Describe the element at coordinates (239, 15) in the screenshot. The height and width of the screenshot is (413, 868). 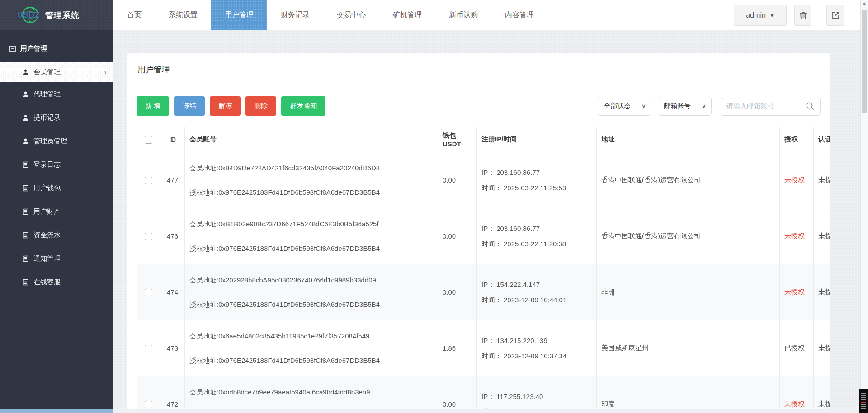
I see `tab-user-management: 用户管理` at that location.